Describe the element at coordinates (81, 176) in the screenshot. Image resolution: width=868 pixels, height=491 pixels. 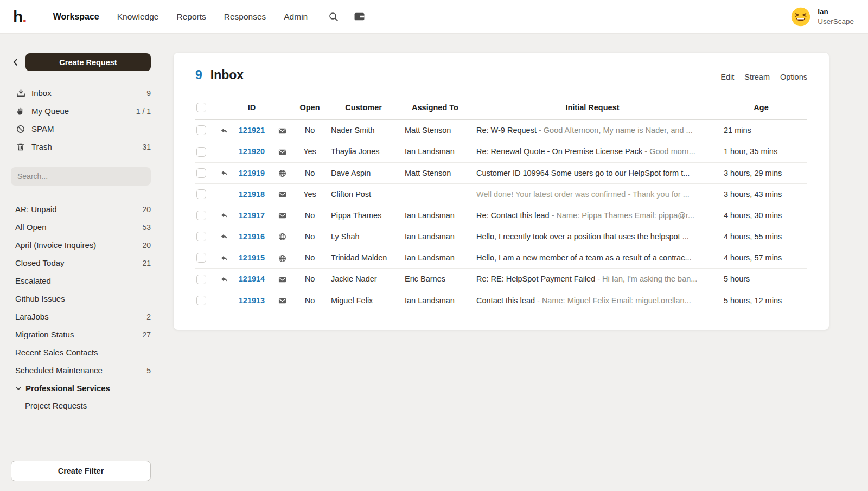
I see `sidebar-search-input` at that location.